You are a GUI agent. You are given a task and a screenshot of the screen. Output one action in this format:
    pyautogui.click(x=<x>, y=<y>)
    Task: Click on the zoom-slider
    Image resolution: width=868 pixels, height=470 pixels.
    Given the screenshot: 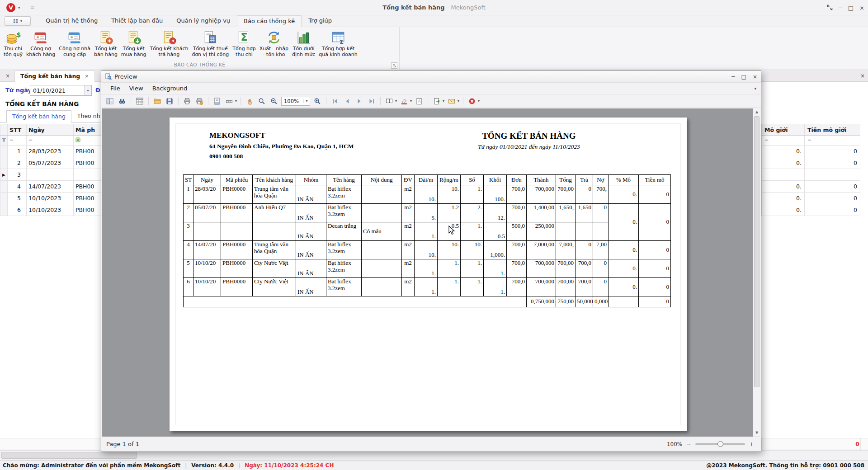 What is the action you would take?
    pyautogui.click(x=720, y=444)
    